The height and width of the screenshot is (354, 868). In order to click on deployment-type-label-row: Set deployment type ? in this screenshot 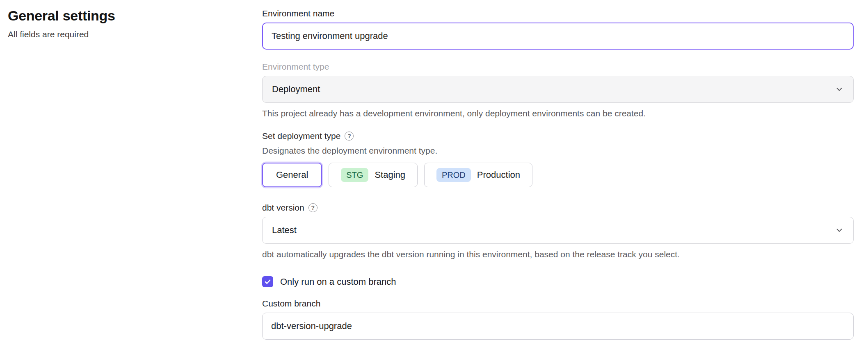, I will do `click(558, 136)`.